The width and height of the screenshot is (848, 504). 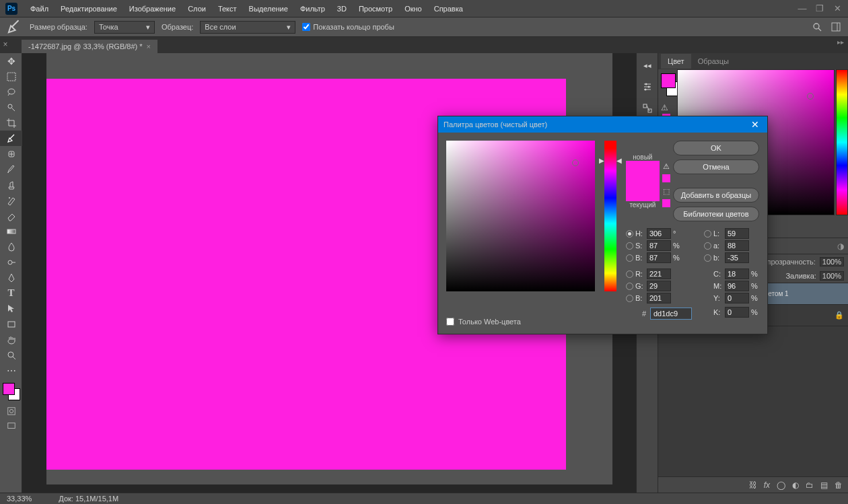 What do you see at coordinates (227, 9) in the screenshot?
I see `menu-type: Текст` at bounding box center [227, 9].